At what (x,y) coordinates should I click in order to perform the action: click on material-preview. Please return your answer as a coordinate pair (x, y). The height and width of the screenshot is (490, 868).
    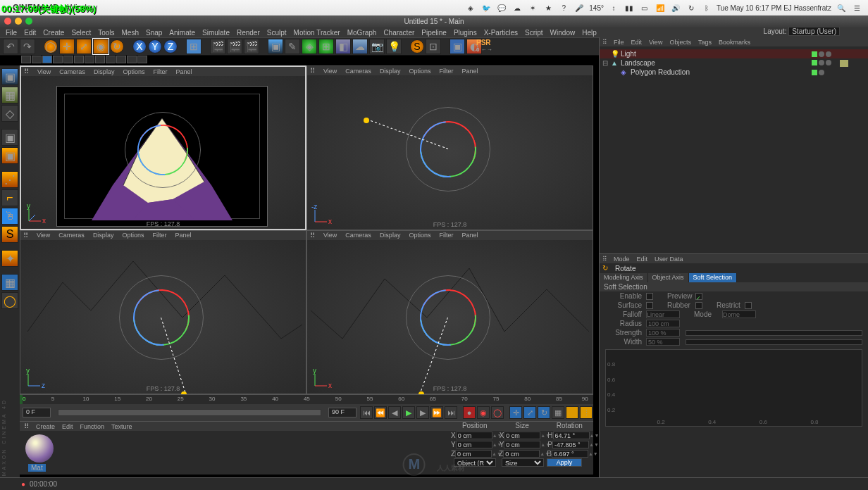
    Looking at the image, I should click on (39, 448).